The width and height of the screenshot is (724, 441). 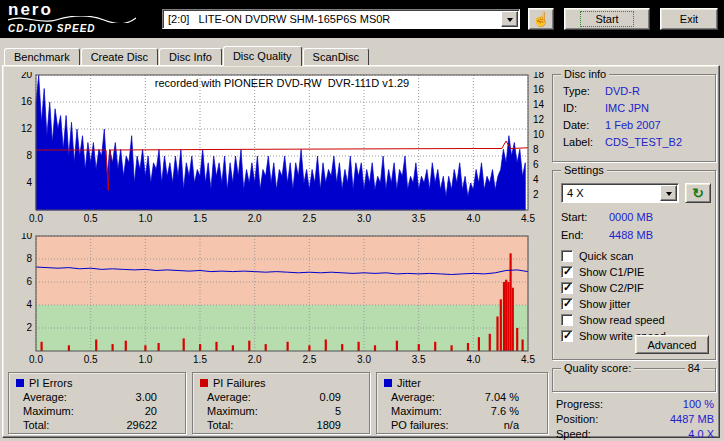 I want to click on drive-selector: [2:0] LITE-ON DVDRW SHM-165P6S MS0R, so click(x=341, y=19).